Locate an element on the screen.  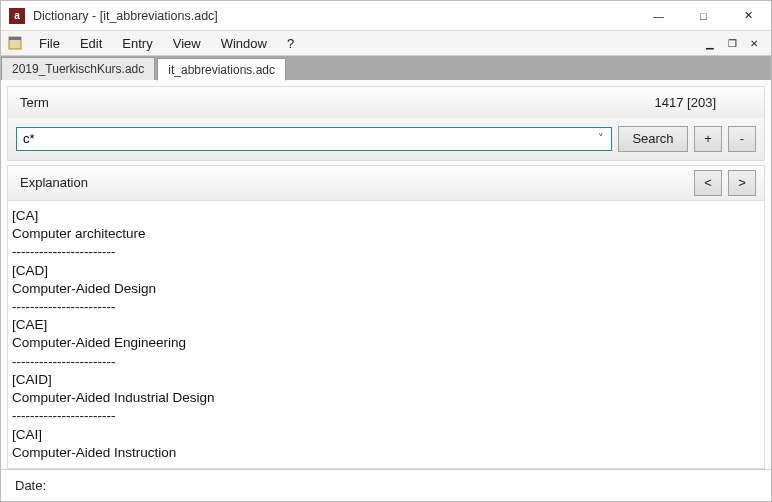
prev-button: < is located at coordinates (708, 183).